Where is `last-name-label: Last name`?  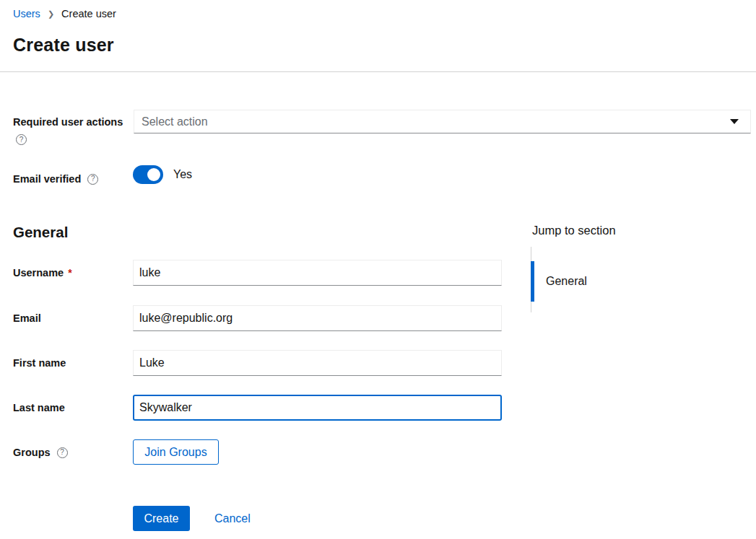 last-name-label: Last name is located at coordinates (39, 408).